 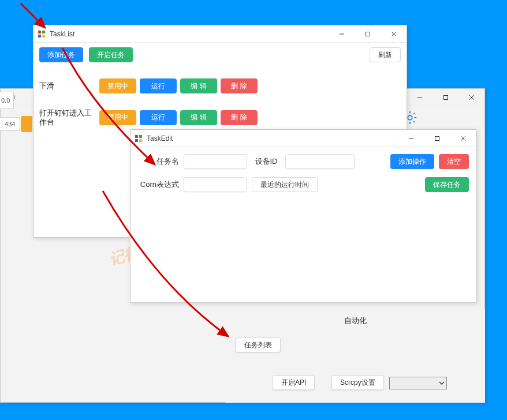 What do you see at coordinates (111, 55) in the screenshot?
I see `start-task-button: 开启任务` at bounding box center [111, 55].